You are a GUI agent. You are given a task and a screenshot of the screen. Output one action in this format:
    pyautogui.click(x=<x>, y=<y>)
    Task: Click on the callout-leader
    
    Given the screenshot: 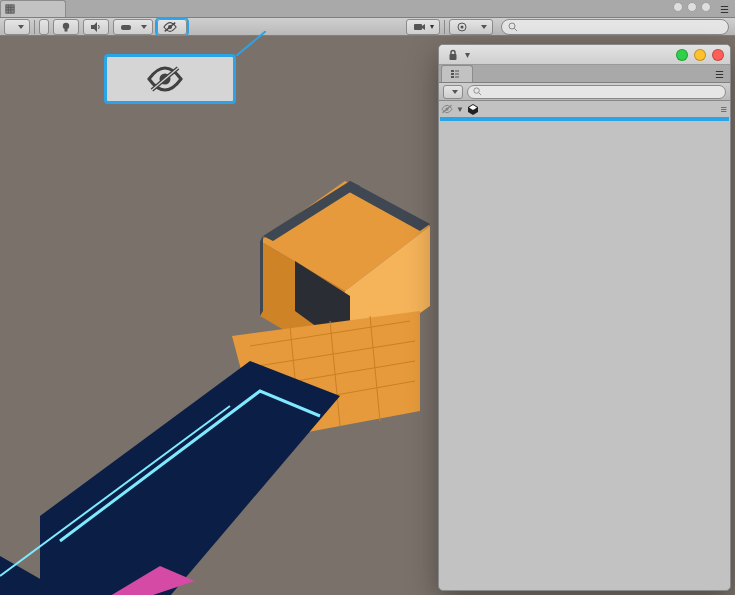 What is the action you would take?
    pyautogui.click(x=251, y=44)
    